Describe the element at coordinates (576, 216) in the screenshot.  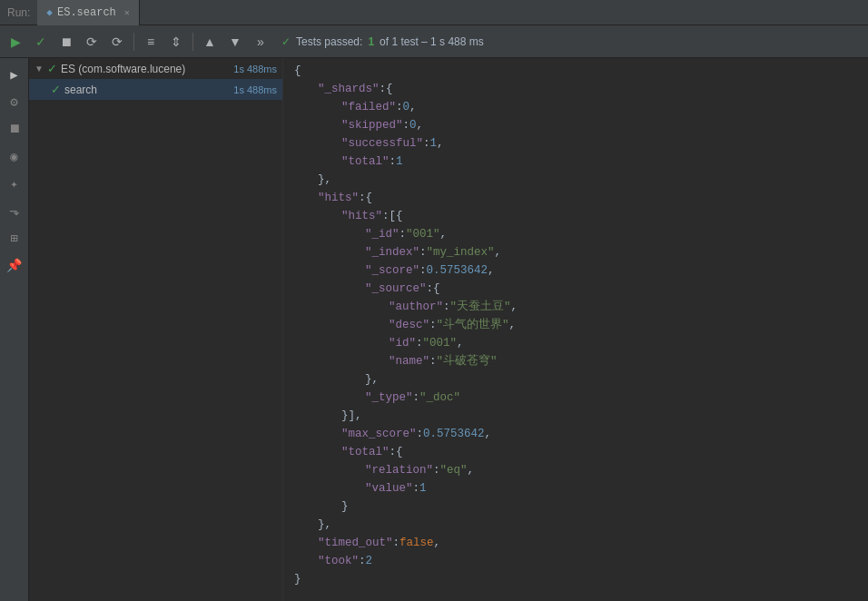
I see `json-line: "hits":[{` at that location.